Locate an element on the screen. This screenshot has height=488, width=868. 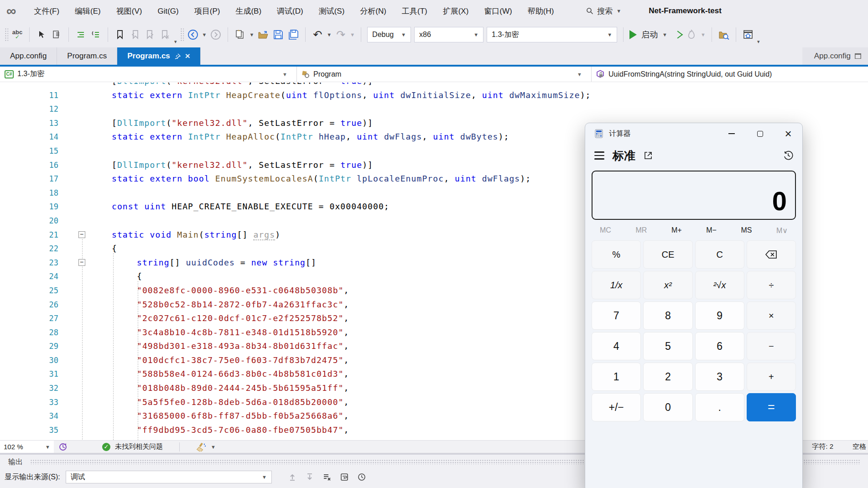
history-icon is located at coordinates (788, 156).